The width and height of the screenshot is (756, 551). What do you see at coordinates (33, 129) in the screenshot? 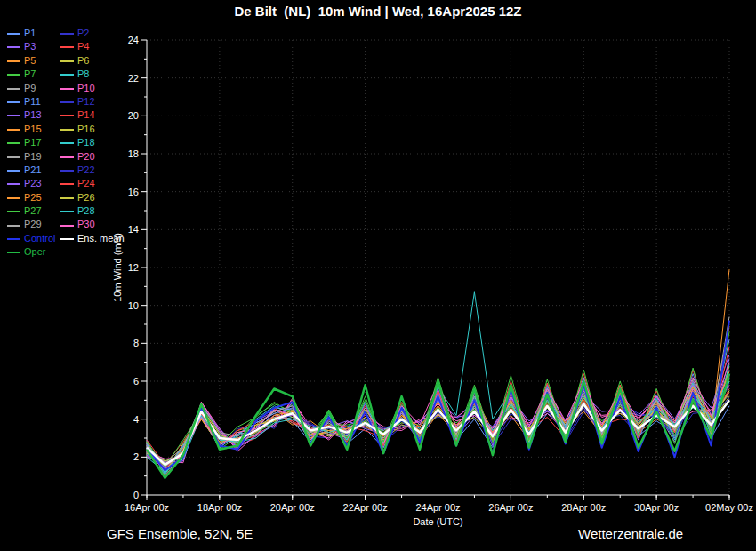
I see `legend-label-p15: P15` at bounding box center [33, 129].